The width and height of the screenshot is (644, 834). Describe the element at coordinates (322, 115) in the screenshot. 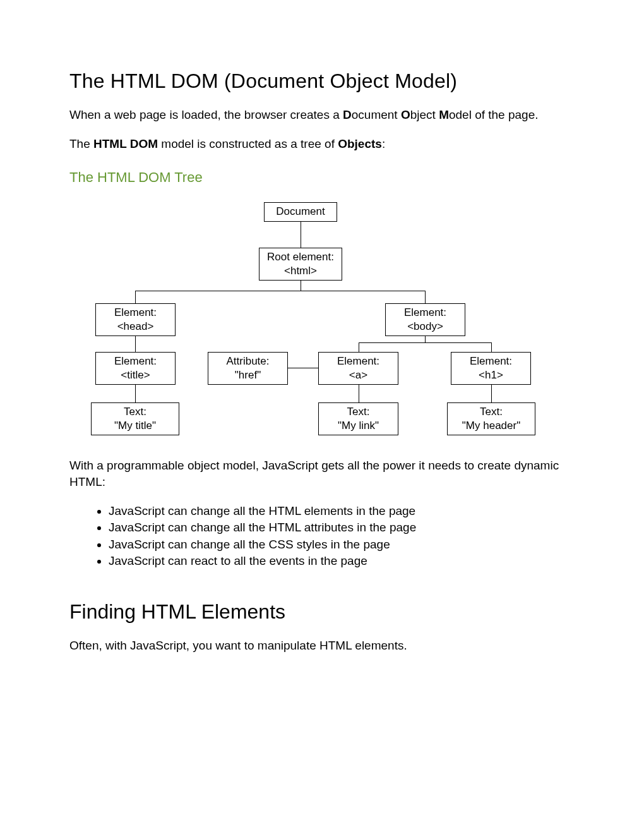

I see `intro-paragraph: When a web page is loaded, the browser c…` at that location.